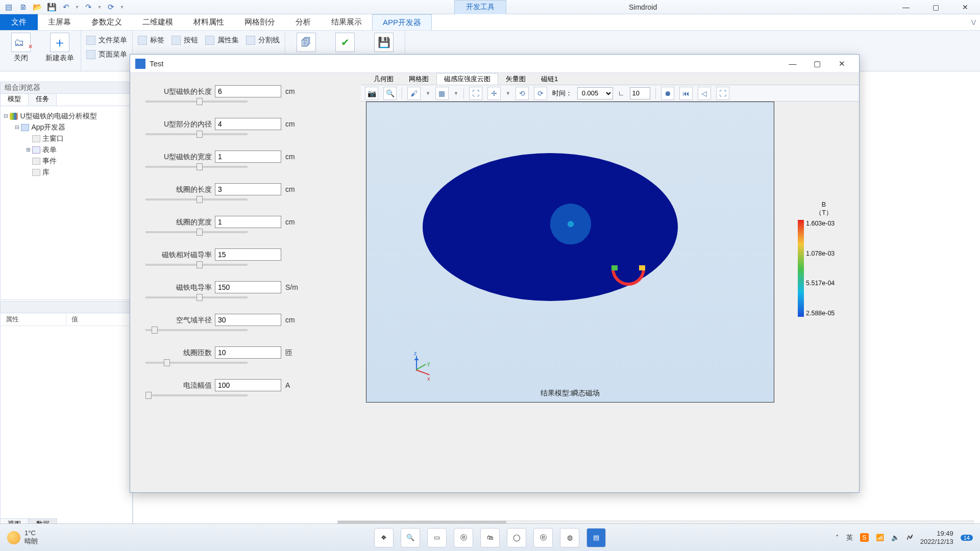 The width and height of the screenshot is (980, 551). Describe the element at coordinates (516, 79) in the screenshot. I see `result-tab: 矢量图` at that location.